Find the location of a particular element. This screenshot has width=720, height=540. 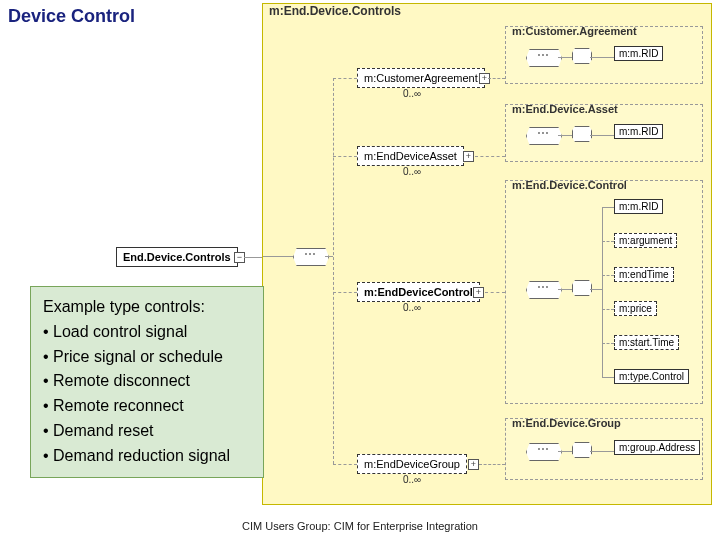

example-heading: Example type controls: is located at coordinates (147, 308).